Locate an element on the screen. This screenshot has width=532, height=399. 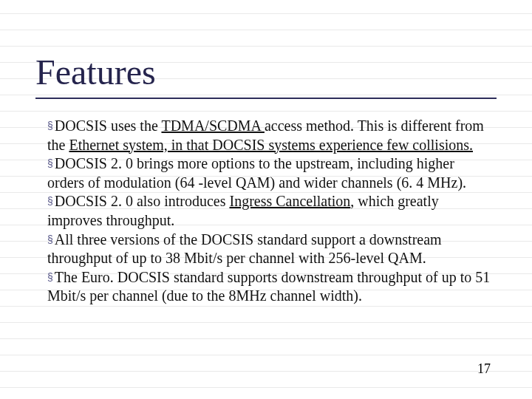
bullet-1-link-a: TDMA/SCDMA is located at coordinates (213, 126).